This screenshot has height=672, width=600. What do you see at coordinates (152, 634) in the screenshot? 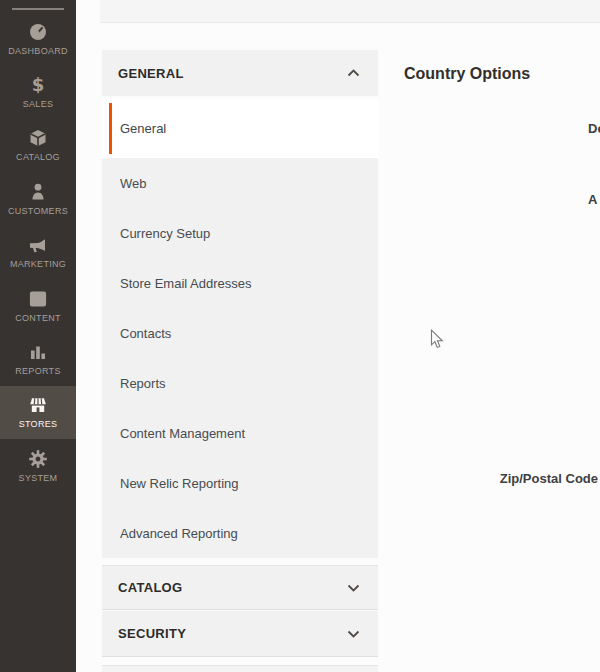
I see `config-section-label: SECURITY` at bounding box center [152, 634].